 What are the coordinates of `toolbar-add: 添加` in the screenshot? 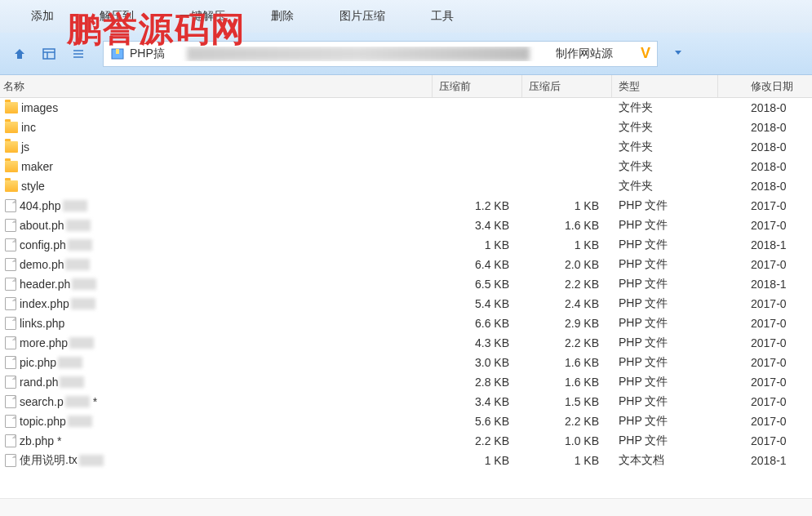 It's located at (42, 16).